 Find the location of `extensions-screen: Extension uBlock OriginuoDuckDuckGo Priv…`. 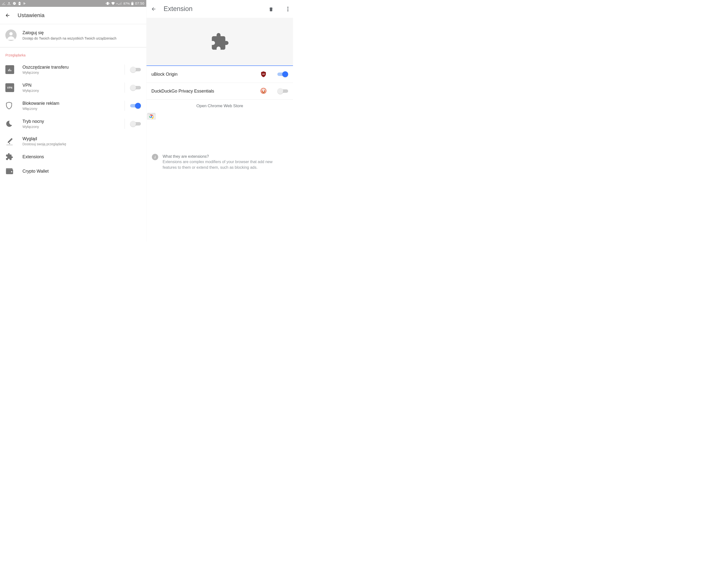

extensions-screen: Extension uBlock OriginuoDuckDuckGo Priv… is located at coordinates (220, 121).